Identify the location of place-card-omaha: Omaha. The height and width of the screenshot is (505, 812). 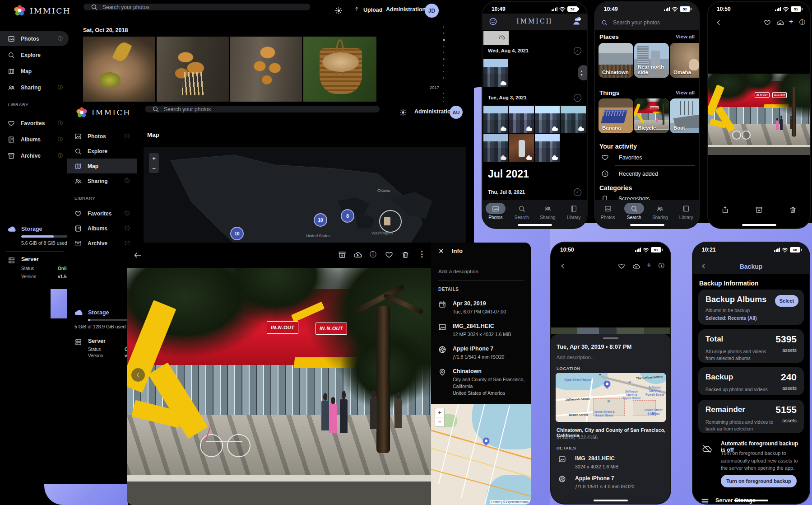
(684, 61).